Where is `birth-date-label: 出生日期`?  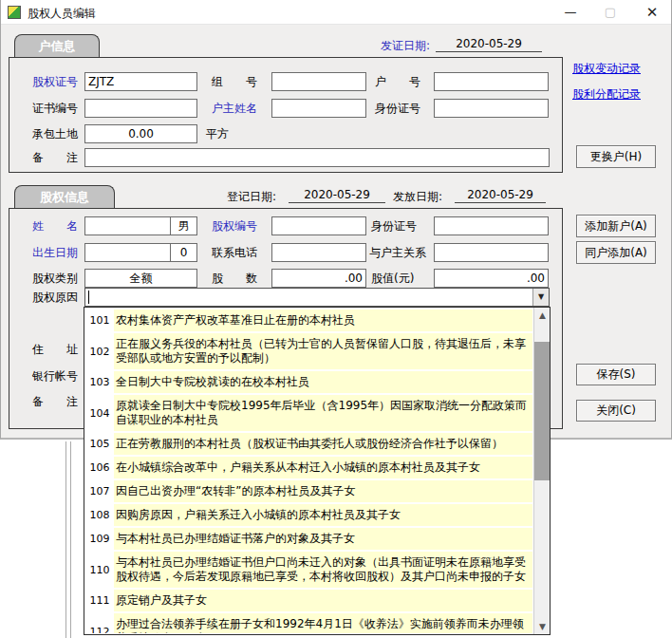
birth-date-label: 出生日期 is located at coordinates (55, 253).